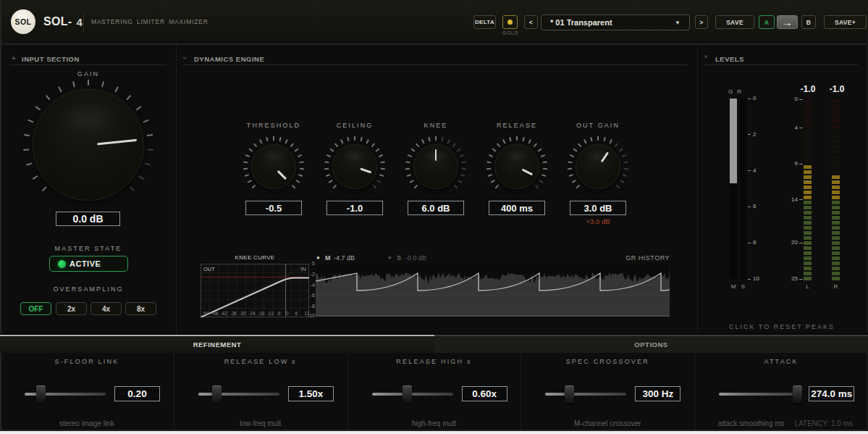  Describe the element at coordinates (782, 327) in the screenshot. I see `reset-peaks-label: CLICK TO RESET PEAKS` at that location.